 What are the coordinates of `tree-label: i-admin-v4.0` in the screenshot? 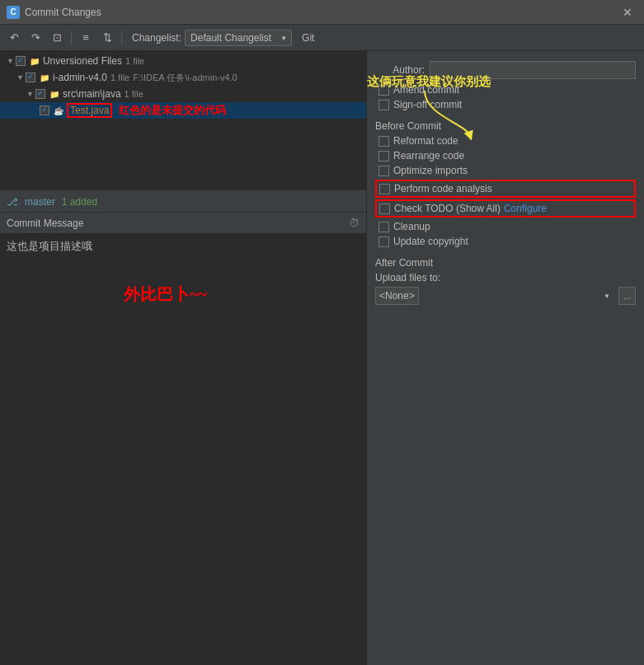 It's located at (80, 77).